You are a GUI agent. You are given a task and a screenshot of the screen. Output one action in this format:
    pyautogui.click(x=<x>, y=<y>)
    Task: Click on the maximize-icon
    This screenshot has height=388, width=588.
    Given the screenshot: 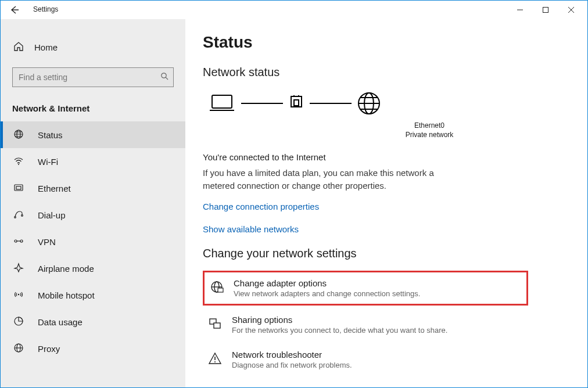 What is the action you would take?
    pyautogui.click(x=546, y=10)
    